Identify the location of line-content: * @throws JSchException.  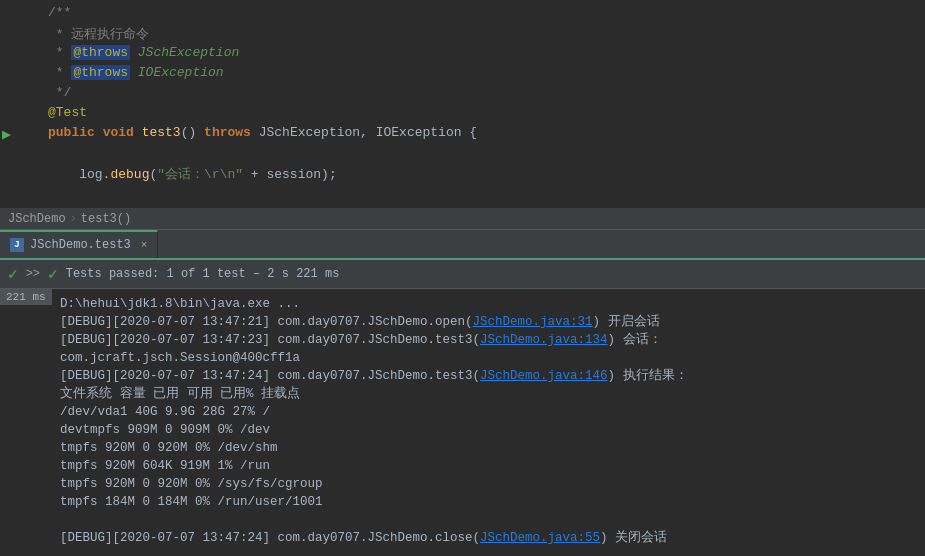
(482, 52).